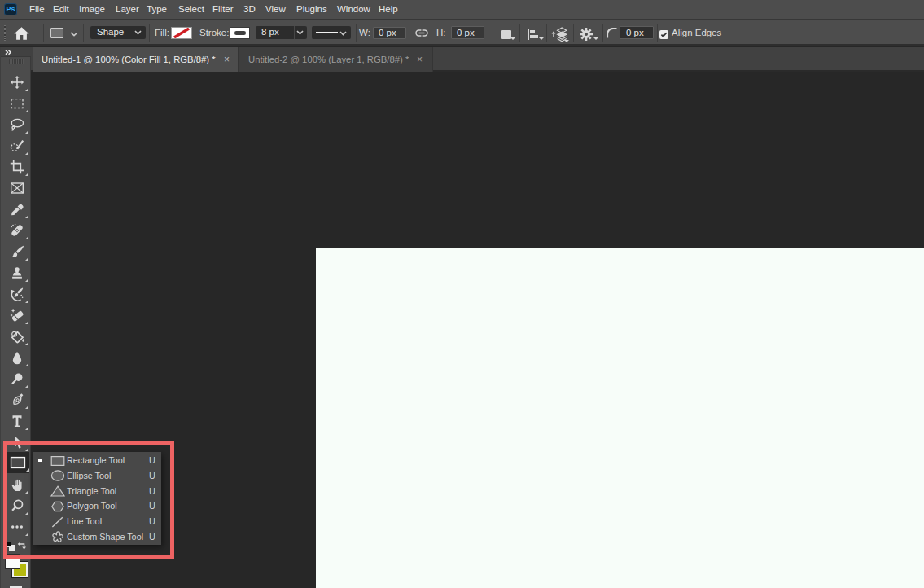 The width and height of the screenshot is (924, 588). I want to click on stroke-width-value: 8 px, so click(270, 32).